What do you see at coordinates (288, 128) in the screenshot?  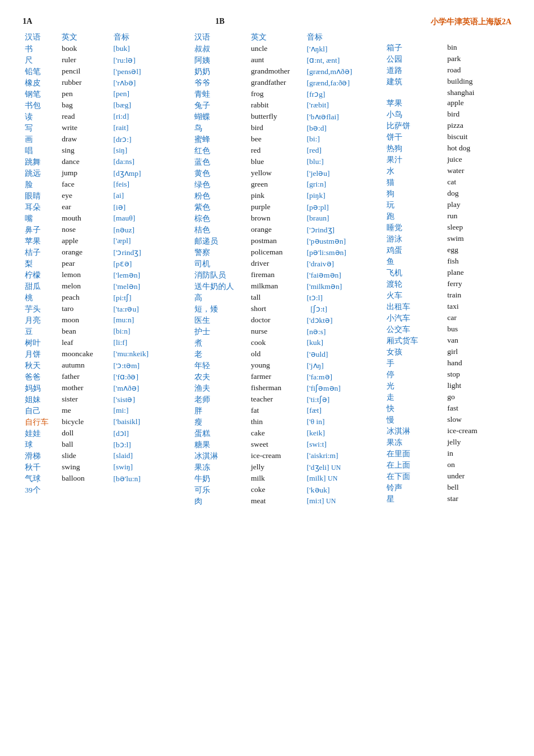 I see `table-row: 鸟bird[bə:d]` at bounding box center [288, 128].